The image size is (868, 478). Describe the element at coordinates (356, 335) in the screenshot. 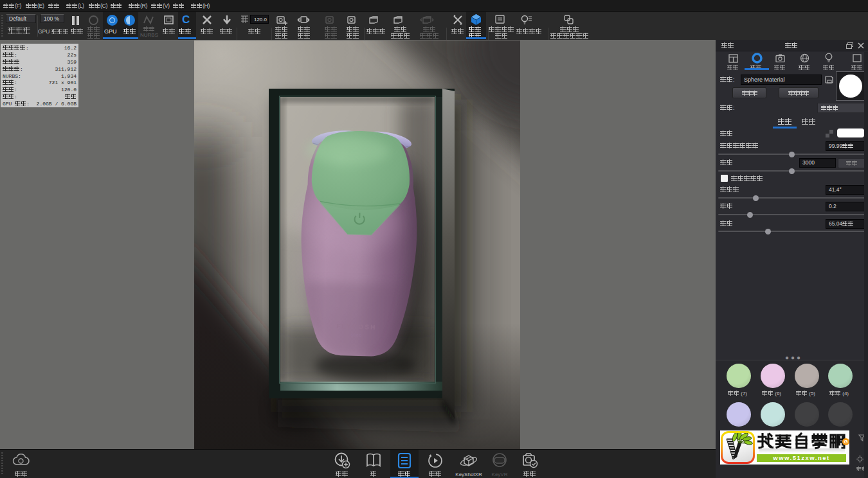

I see `svg-text: 5000` at that location.